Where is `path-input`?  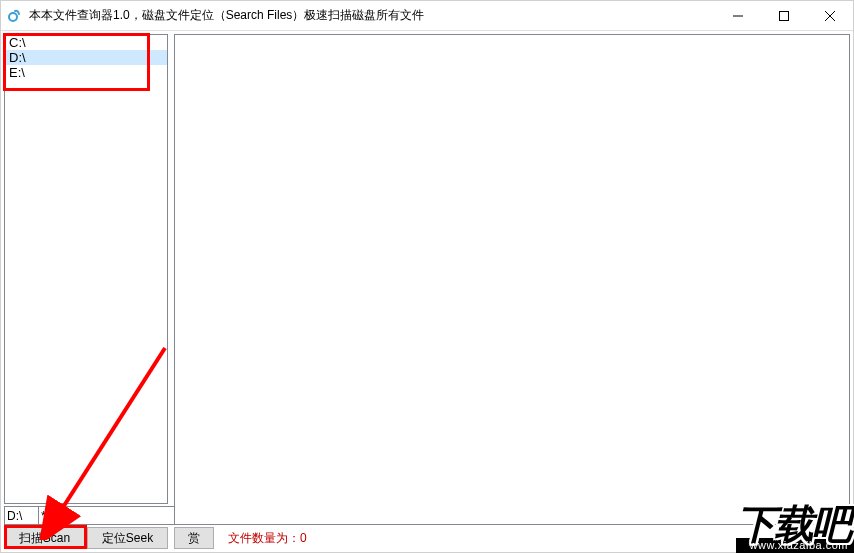
path-input is located at coordinates (22, 516).